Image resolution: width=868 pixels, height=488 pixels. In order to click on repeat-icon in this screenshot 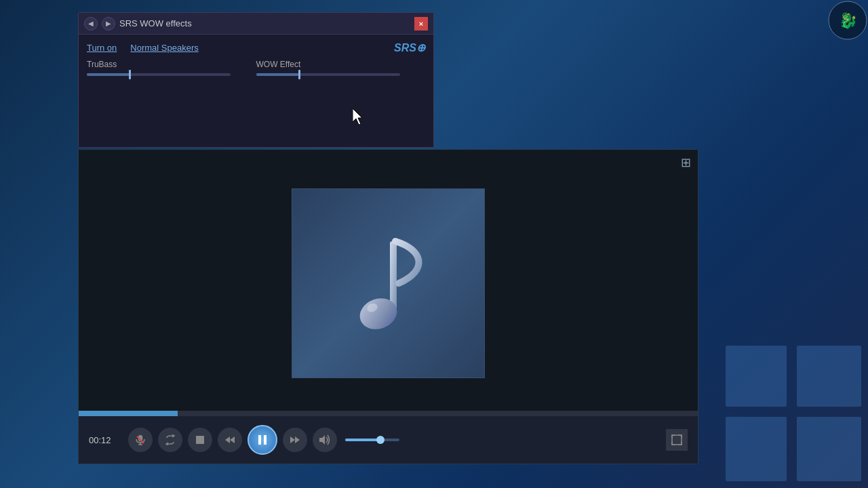, I will do `click(170, 440)`.